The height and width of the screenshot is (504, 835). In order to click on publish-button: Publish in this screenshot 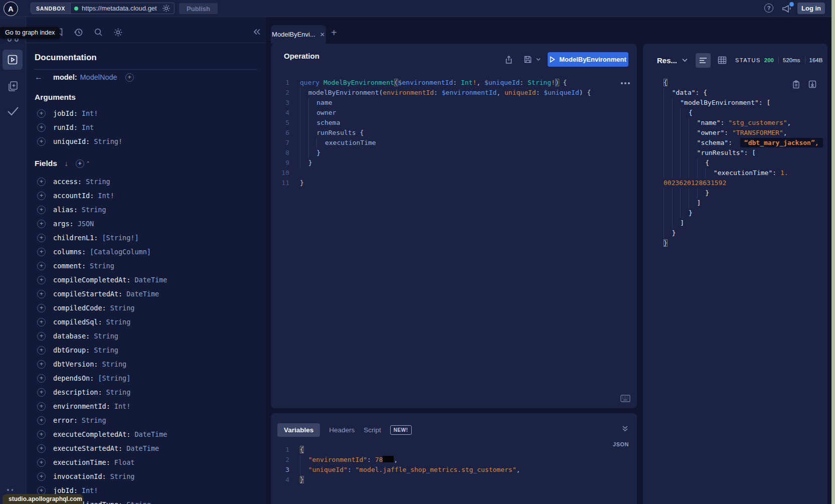, I will do `click(199, 9)`.